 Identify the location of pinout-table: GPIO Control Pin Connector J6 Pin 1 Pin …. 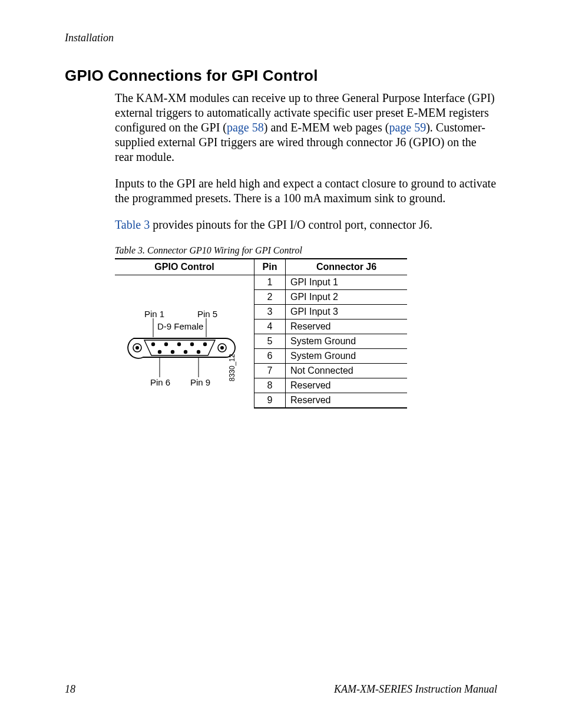
(261, 334).